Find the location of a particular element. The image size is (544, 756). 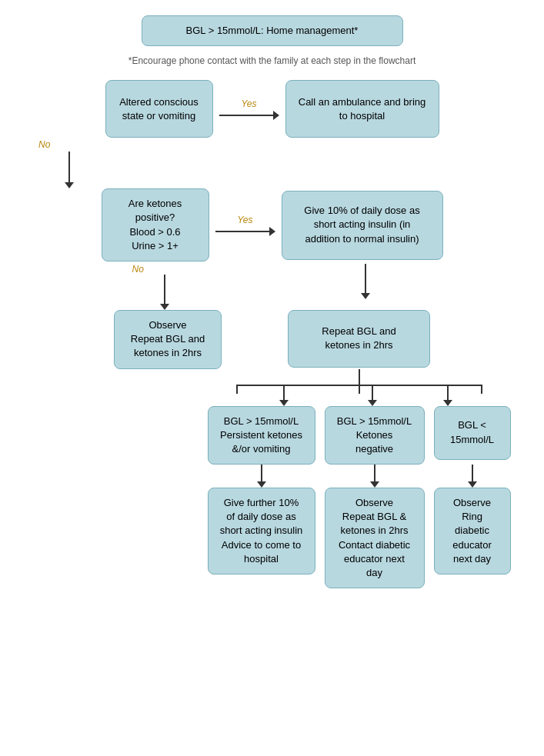

ketones-label: Are ketones positive? Blood > 0.6 Urine … is located at coordinates (155, 225).